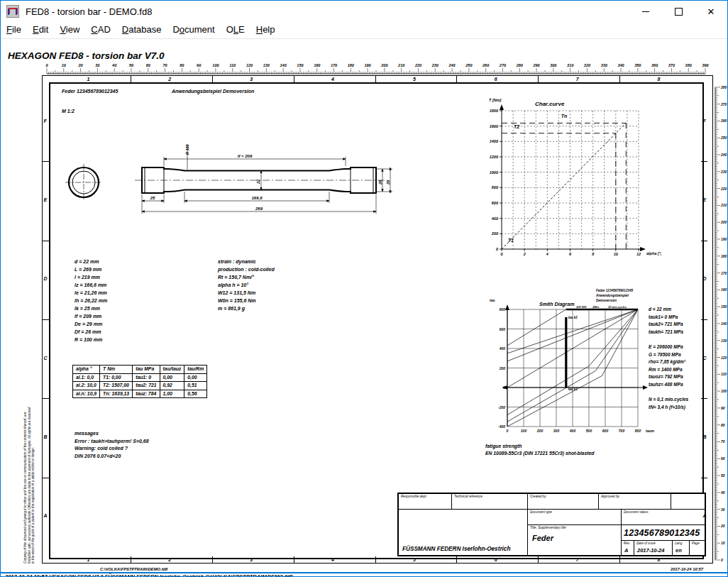  I want to click on table-row: al.n: 10,9Tn: 1639,13tauz: 7841,000,56, so click(140, 394).